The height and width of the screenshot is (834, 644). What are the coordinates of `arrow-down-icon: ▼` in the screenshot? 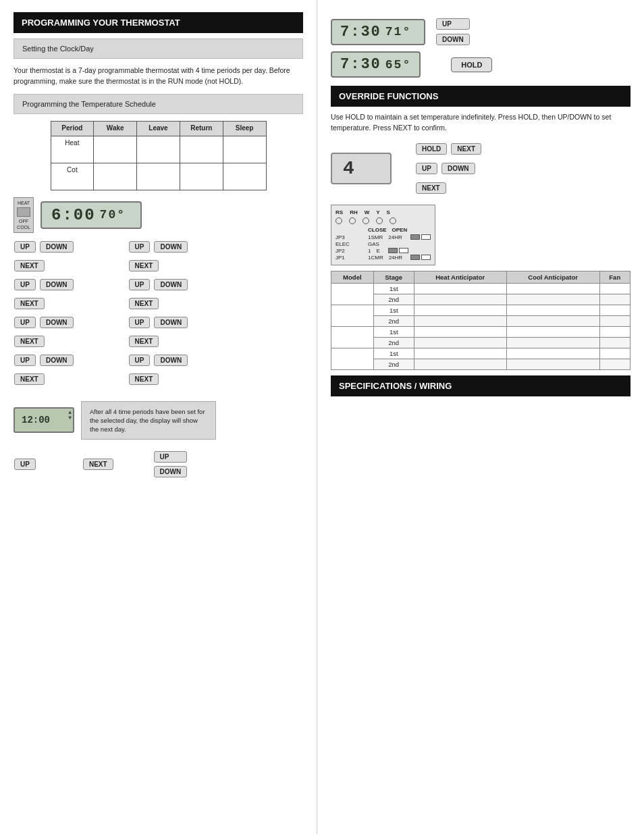 It's located at (70, 418).